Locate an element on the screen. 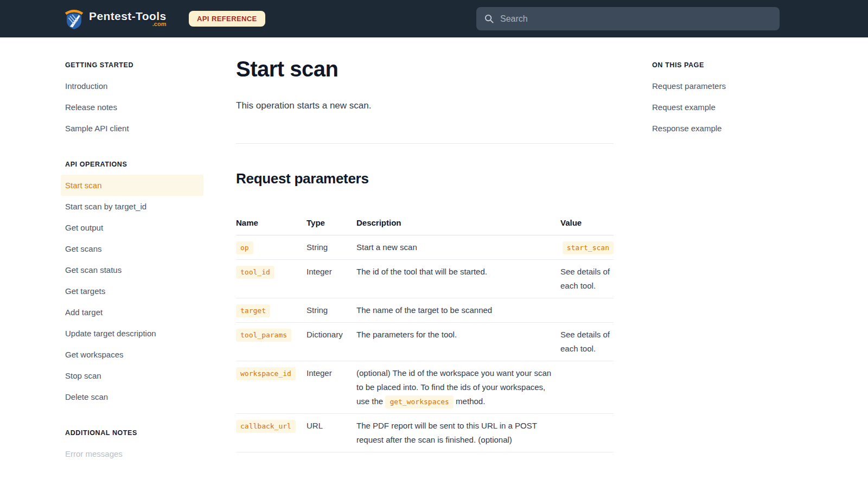  toc-item-request-parameters: Request parameters is located at coordinates (712, 86).